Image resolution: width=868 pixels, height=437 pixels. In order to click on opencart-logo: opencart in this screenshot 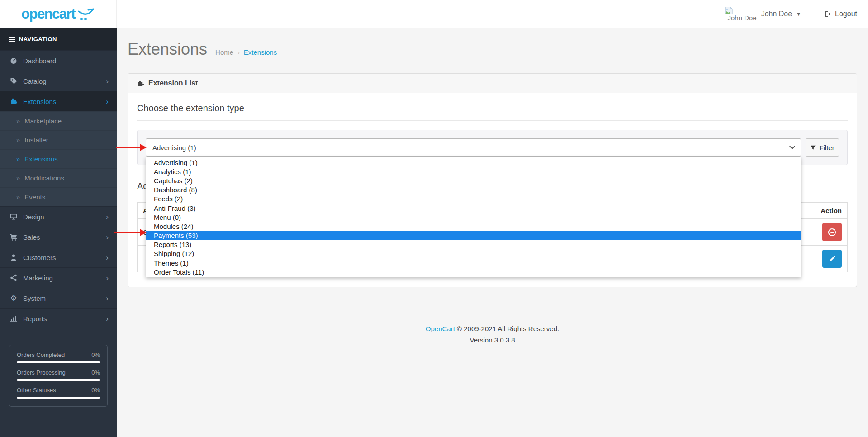, I will do `click(58, 14)`.